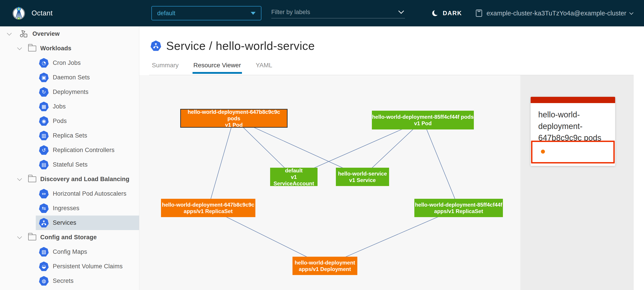  I want to click on sidebar-item-label: Services, so click(64, 223).